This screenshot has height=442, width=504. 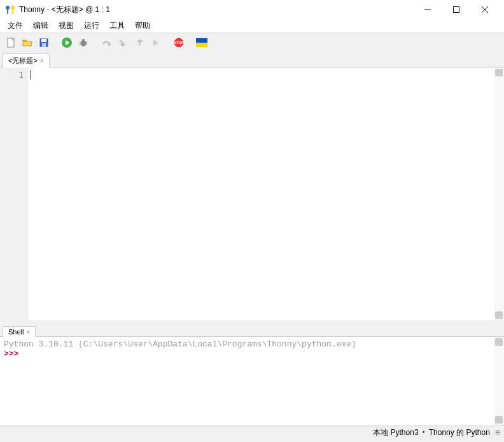 What do you see at coordinates (428, 10) in the screenshot?
I see `minimize-button` at bounding box center [428, 10].